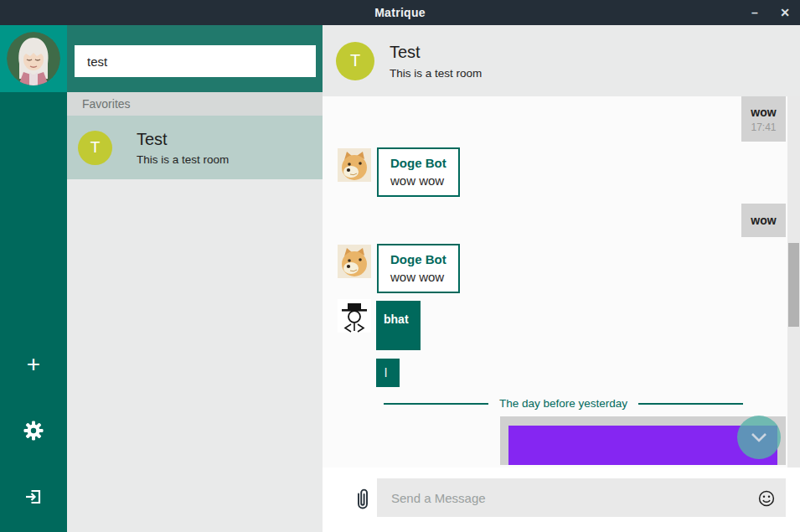 The width and height of the screenshot is (800, 532). Describe the element at coordinates (194, 59) in the screenshot. I see `search-block` at that location.